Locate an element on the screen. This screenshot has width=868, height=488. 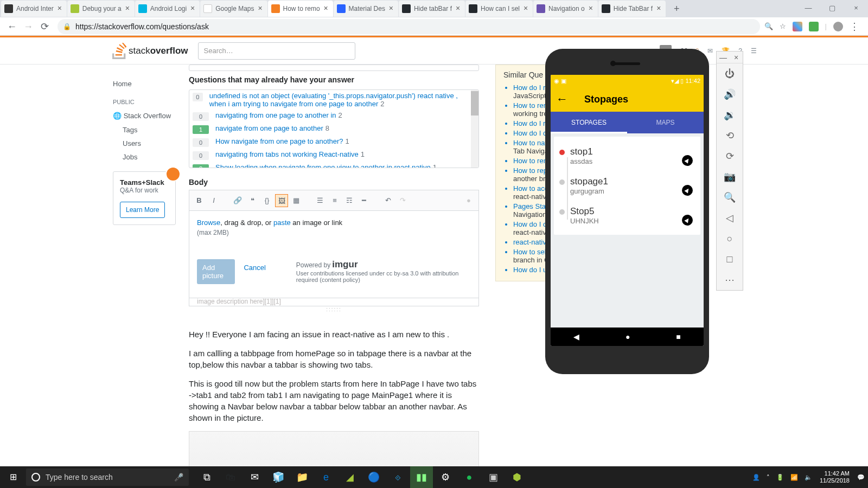
browser-tab-active: How to remo× is located at coordinates (301, 9).